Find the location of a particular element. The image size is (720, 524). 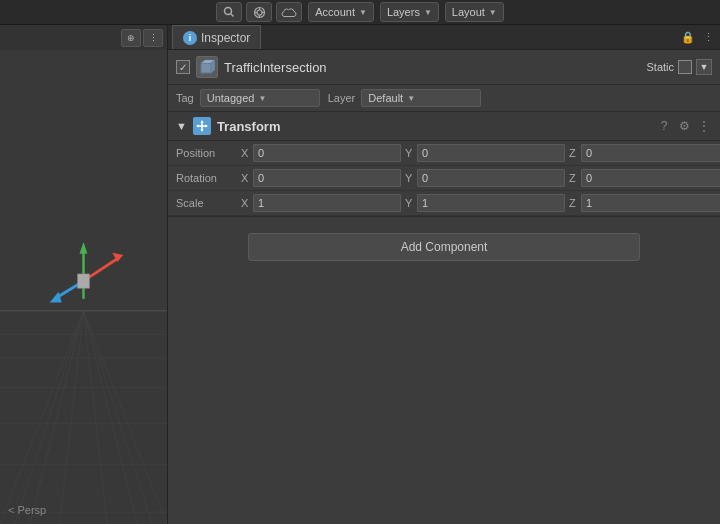

gameobject-enabled-checkbox is located at coordinates (183, 67).